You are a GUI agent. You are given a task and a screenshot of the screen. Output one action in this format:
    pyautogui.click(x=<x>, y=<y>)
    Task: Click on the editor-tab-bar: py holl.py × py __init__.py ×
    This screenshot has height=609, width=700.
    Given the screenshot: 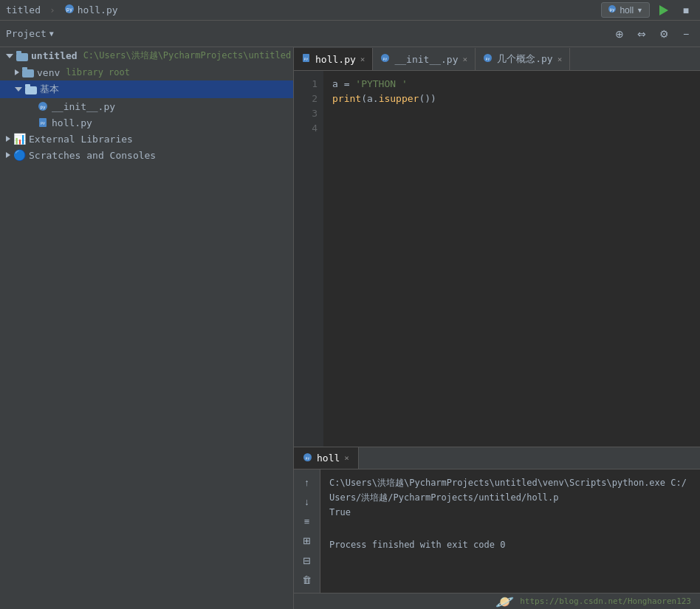 What is the action you would take?
    pyautogui.click(x=497, y=59)
    